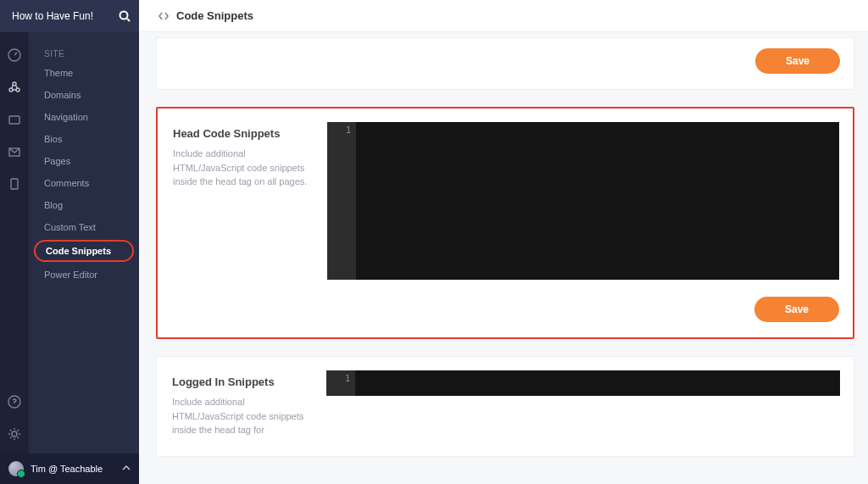 The height and width of the screenshot is (484, 868). I want to click on sidebar-item-navigation: Navigation, so click(84, 117).